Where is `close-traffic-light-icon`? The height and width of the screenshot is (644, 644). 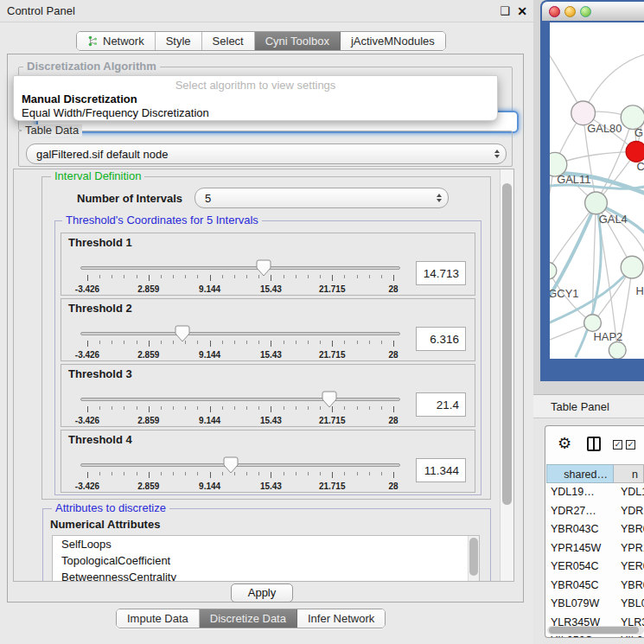 close-traffic-light-icon is located at coordinates (555, 12).